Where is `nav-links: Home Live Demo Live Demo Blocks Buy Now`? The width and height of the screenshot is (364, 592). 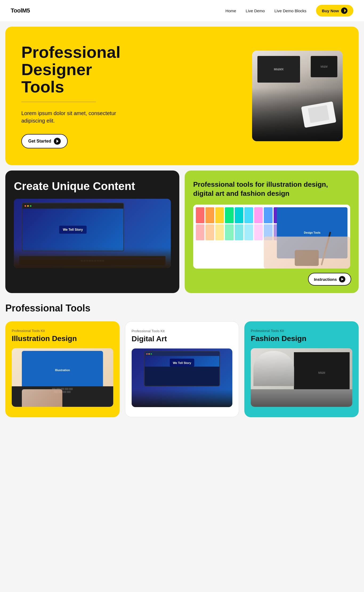
nav-links: Home Live Demo Live Demo Blocks Buy Now is located at coordinates (289, 11).